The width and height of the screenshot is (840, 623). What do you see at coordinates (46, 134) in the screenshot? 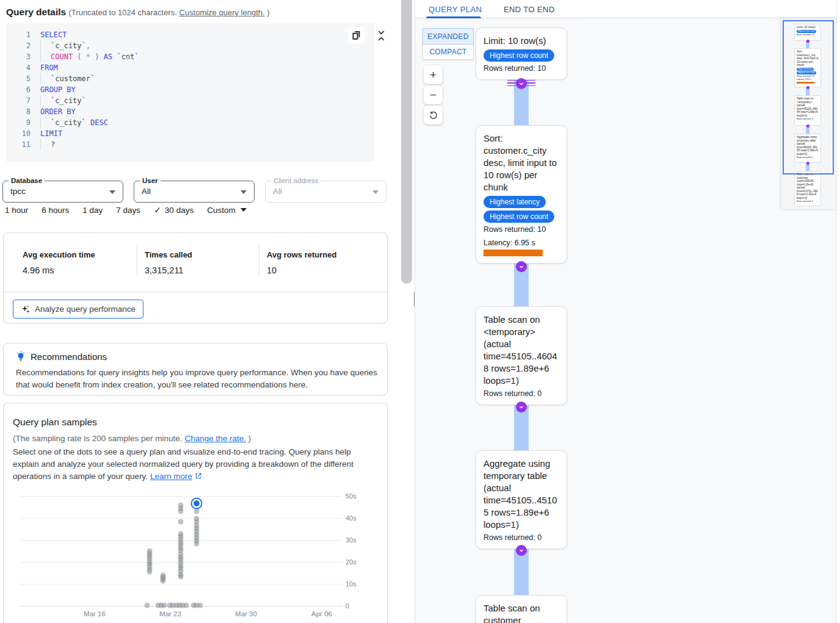
I see `sql-text: LIMIT` at bounding box center [46, 134].